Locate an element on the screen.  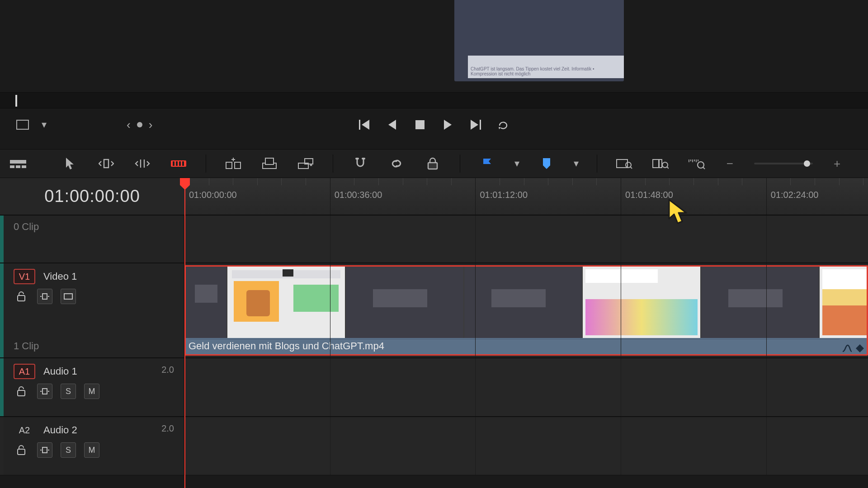
timeline-ruler: 01:00:00:0001:00:36:0001:01:12:0001:01:4… is located at coordinates (526, 196).